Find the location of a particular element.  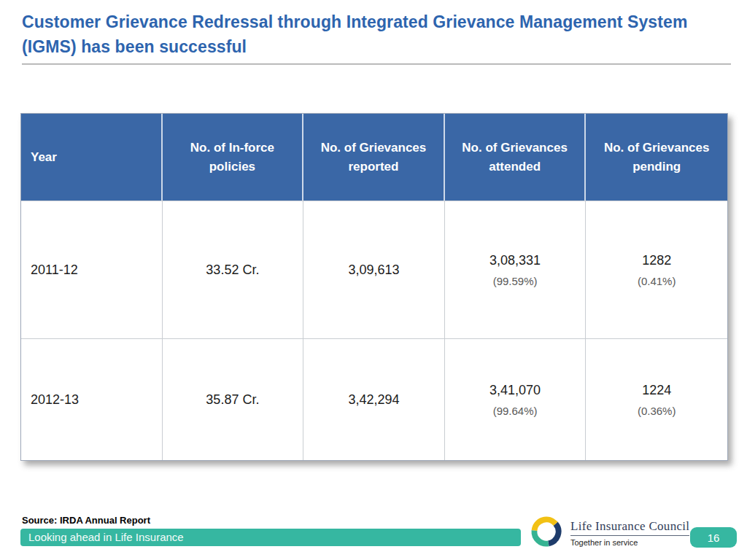

column-header-grievances-attended: No. of Grievances attended is located at coordinates (516, 158).